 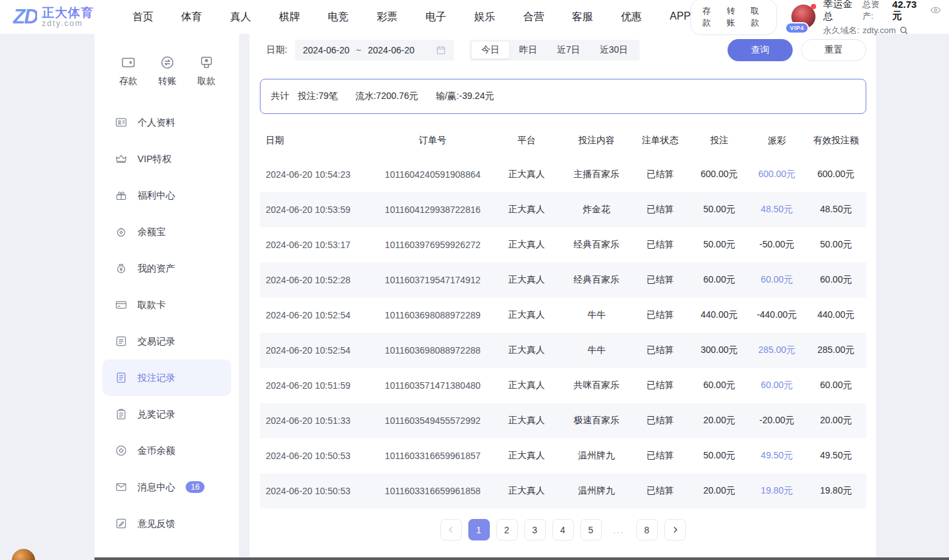 I want to click on avatar: VIP4, so click(x=804, y=17).